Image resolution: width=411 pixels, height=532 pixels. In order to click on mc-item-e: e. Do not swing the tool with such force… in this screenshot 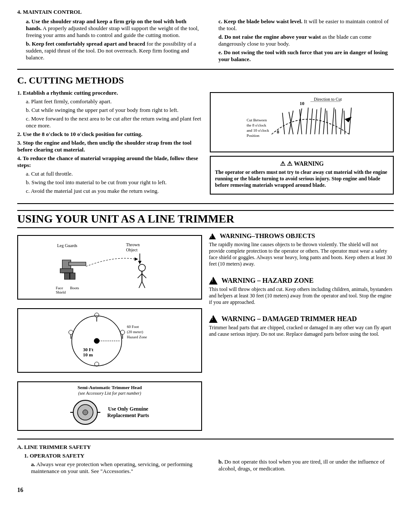, I will do `click(306, 56)`.